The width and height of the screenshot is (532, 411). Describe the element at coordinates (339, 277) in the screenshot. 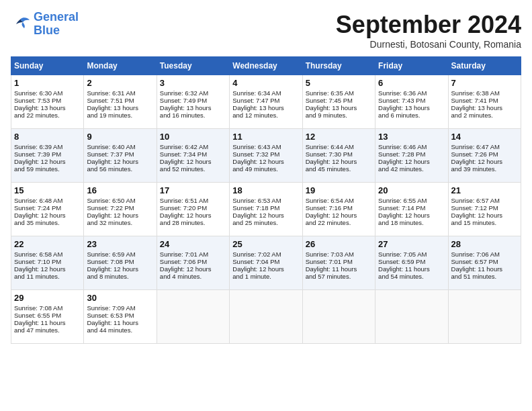

I see `cell-text: and 57 minutes.` at that location.